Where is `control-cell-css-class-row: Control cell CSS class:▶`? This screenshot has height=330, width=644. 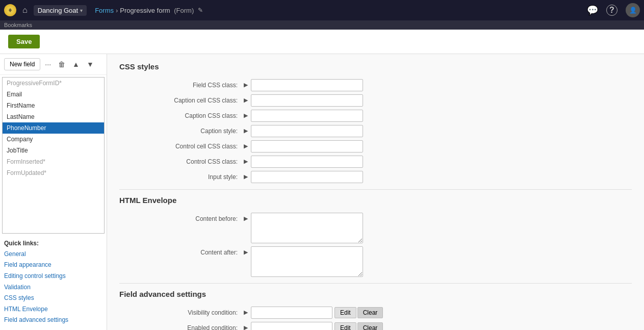
control-cell-css-class-row: Control cell CSS class:▶ is located at coordinates (375, 146).